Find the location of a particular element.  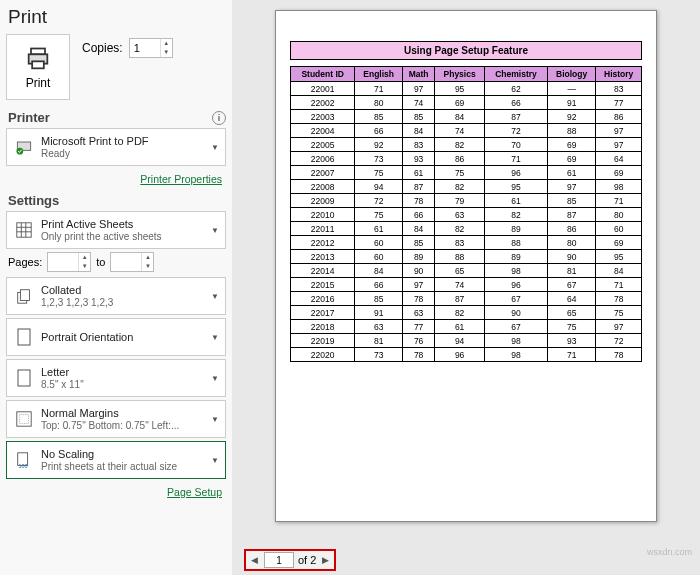

scaling-select: 100 No ScalingPrint sheets at their actu… is located at coordinates (116, 460).